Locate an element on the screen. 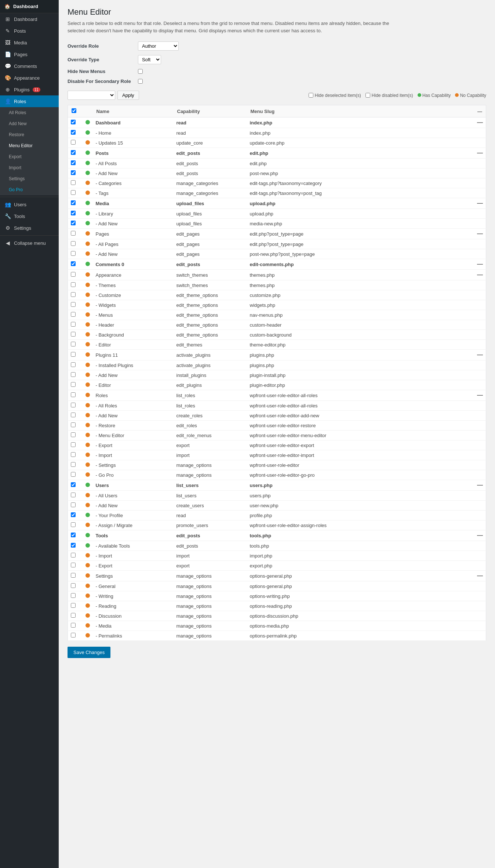  sidebar-item-media: 🖼 Media is located at coordinates (29, 43).